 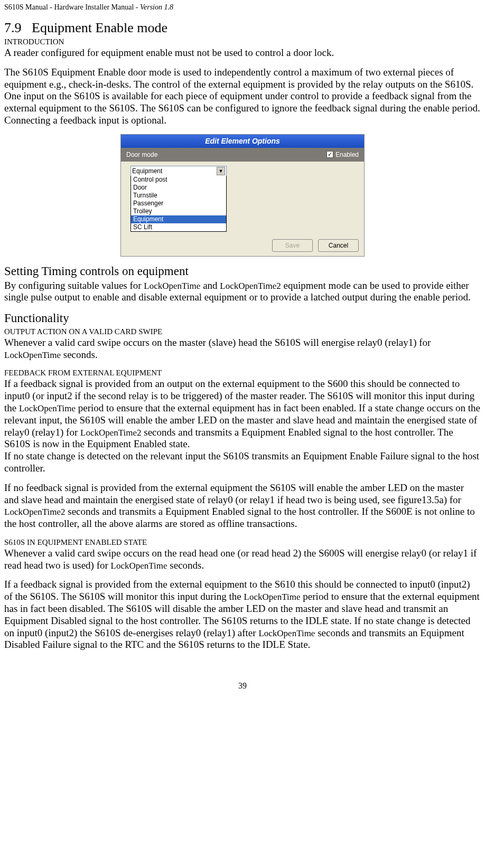 What do you see at coordinates (243, 685) in the screenshot?
I see `page-number: 39` at bounding box center [243, 685].